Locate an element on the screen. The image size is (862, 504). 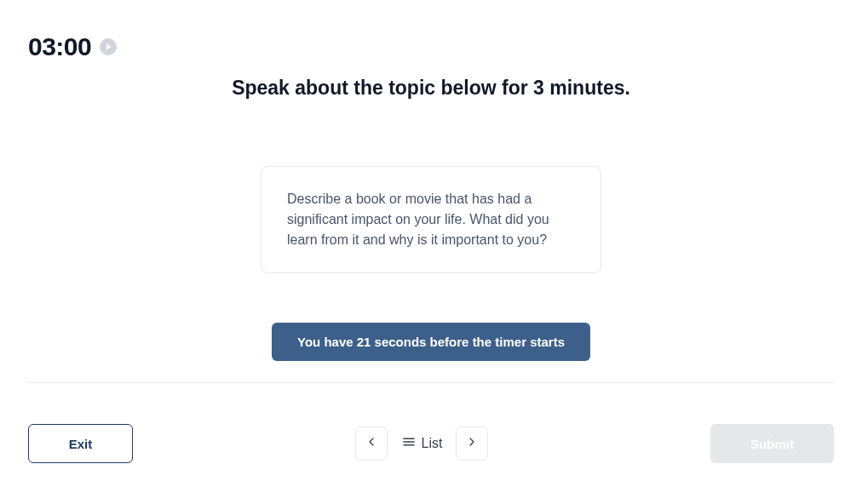
chevron-right-icon is located at coordinates (472, 444).